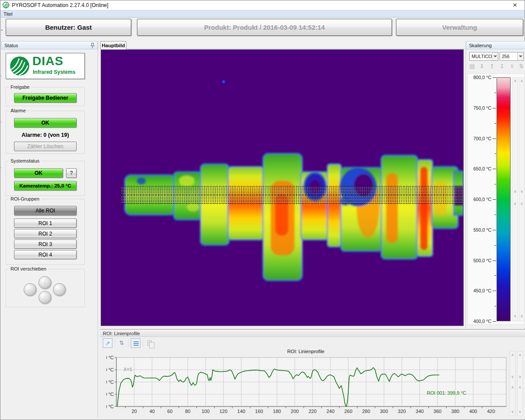  Describe the element at coordinates (60, 5) in the screenshot. I see `window-title: PYROSOFT Automation 2.27.4.0 [Online]` at that location.